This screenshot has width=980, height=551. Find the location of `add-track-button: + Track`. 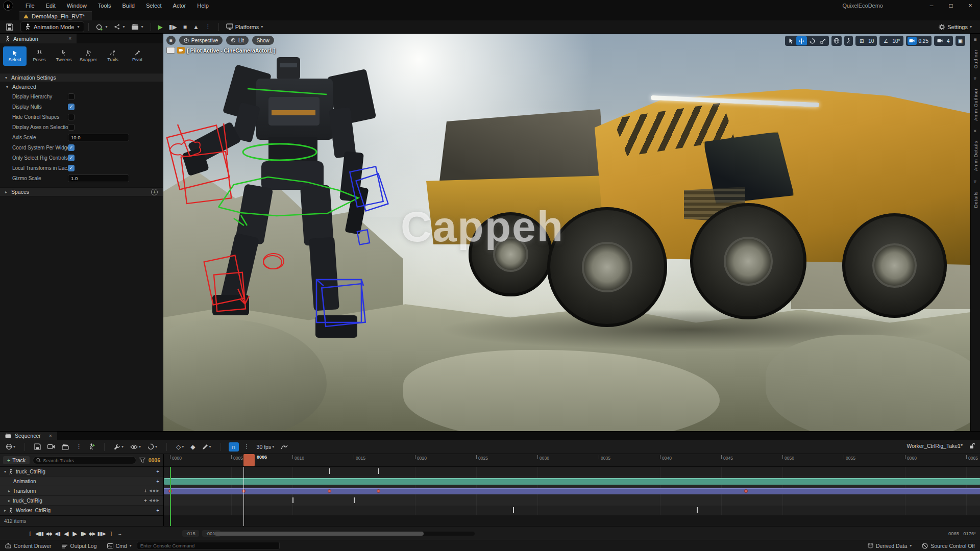

add-track-button: + Track is located at coordinates (16, 460).